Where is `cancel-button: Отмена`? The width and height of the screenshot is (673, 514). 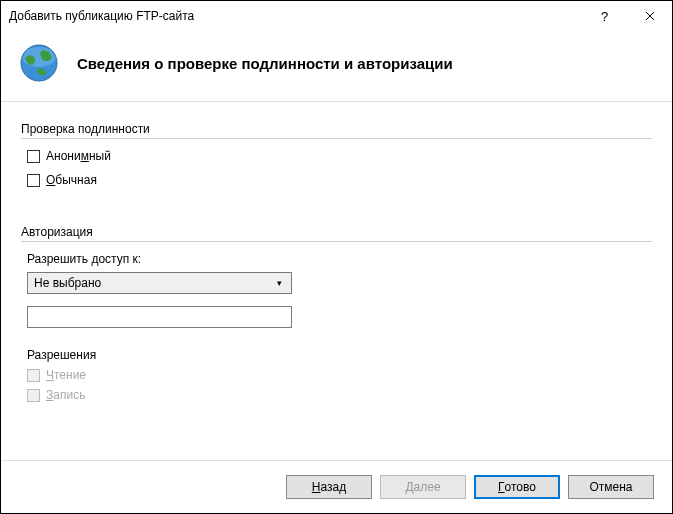
cancel-button: Отмена is located at coordinates (611, 487).